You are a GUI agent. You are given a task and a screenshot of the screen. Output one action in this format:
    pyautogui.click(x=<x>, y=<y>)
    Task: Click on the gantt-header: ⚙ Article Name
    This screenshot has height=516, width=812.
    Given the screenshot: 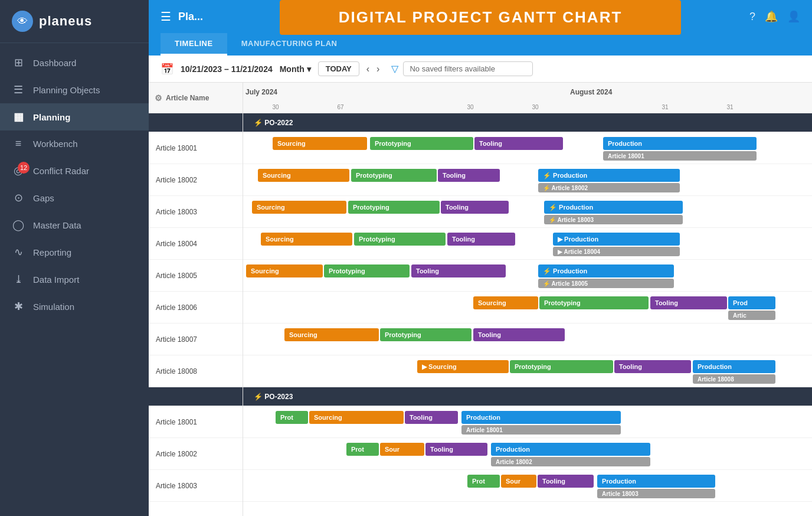 What is the action you would take?
    pyautogui.click(x=196, y=98)
    